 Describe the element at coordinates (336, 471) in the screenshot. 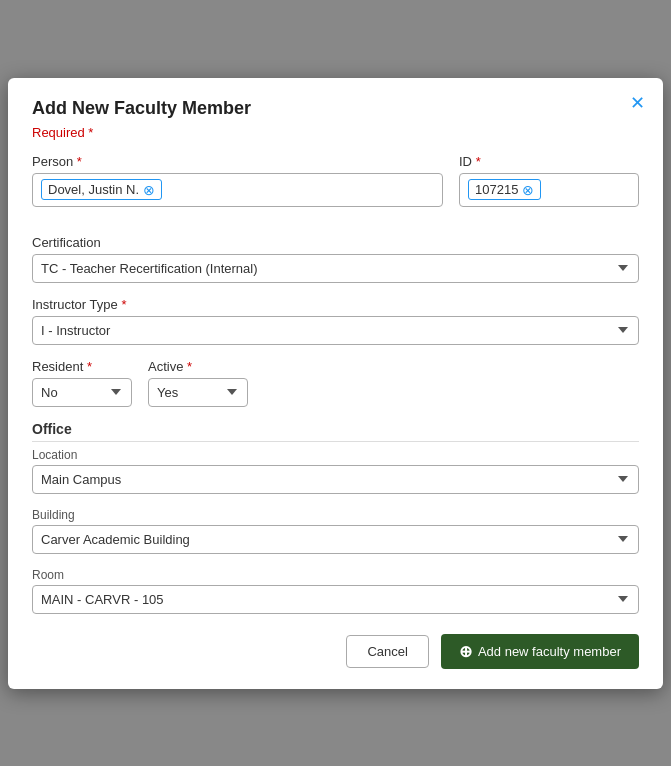

I see `location-group: Location Main Campus` at that location.